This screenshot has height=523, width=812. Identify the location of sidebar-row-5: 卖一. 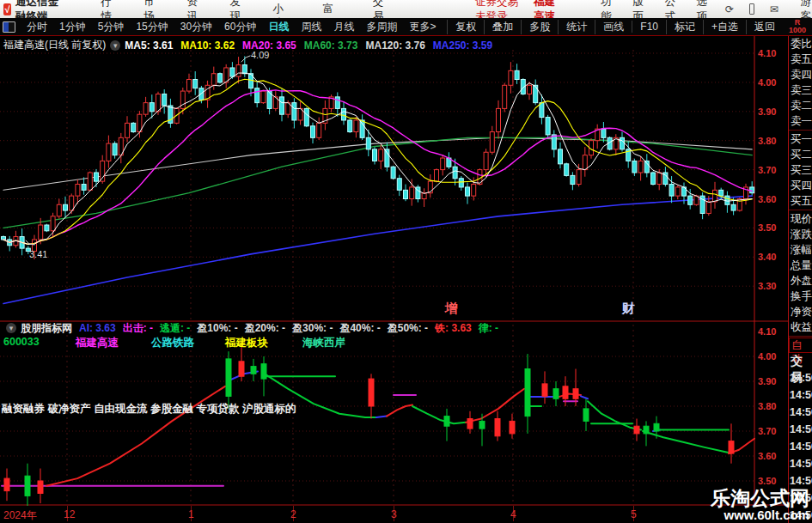
(801, 121).